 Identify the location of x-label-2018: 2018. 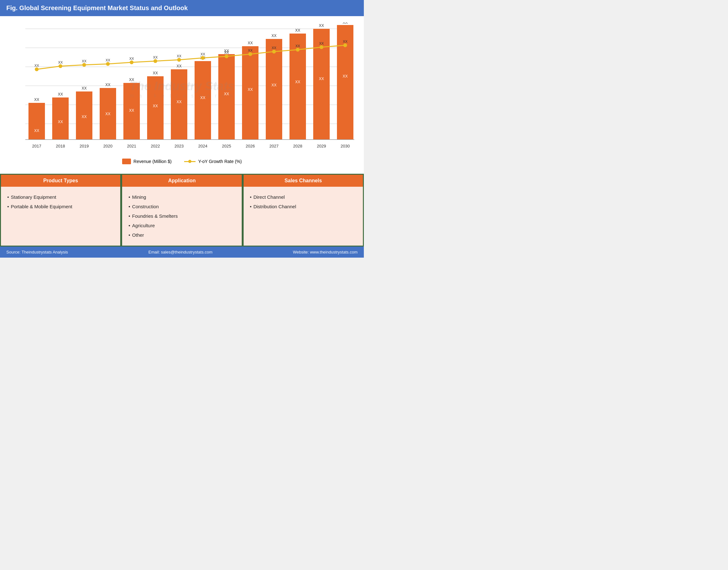
(61, 146).